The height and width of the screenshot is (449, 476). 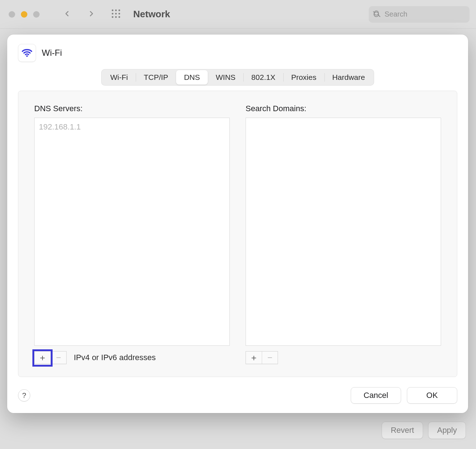 I want to click on tab-hardware: Hardware, so click(x=349, y=77).